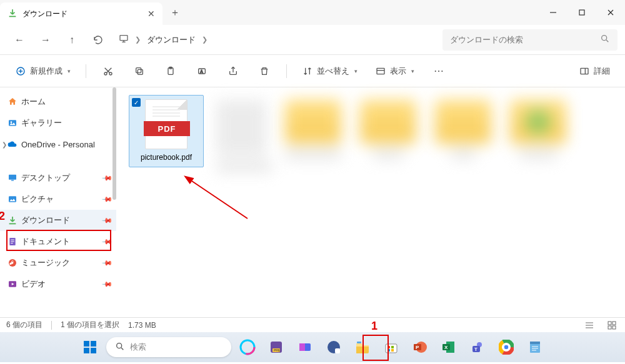 The image size is (625, 364). Describe the element at coordinates (362, 347) in the screenshot. I see `file-explorer-icon` at that location.